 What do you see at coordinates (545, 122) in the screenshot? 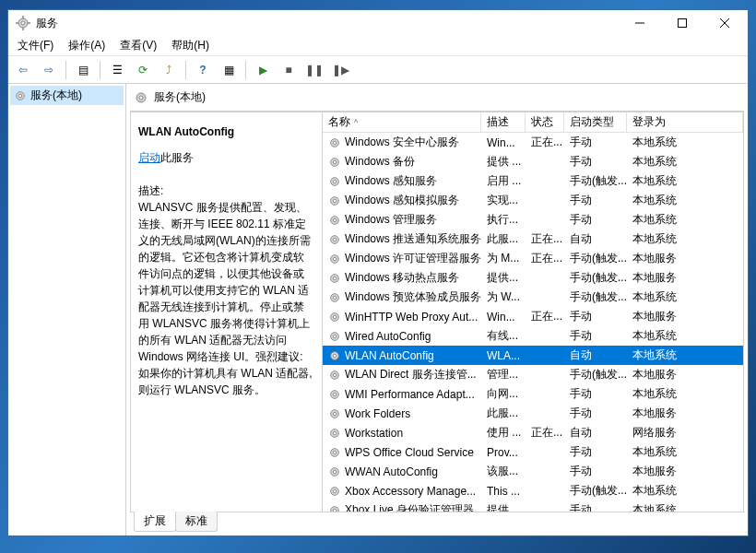
I see `column-status: 状态` at bounding box center [545, 122].